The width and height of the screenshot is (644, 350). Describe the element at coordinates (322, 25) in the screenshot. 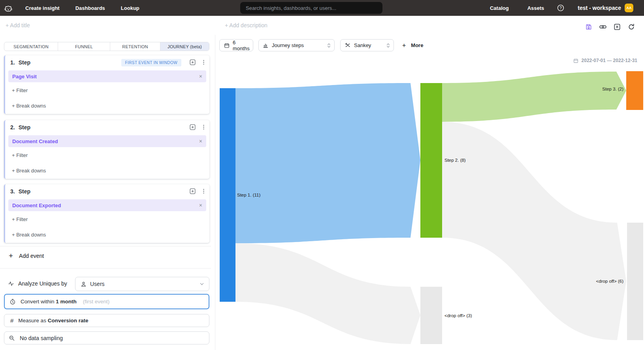

I see `insight-header: + Add title + Add description` at that location.